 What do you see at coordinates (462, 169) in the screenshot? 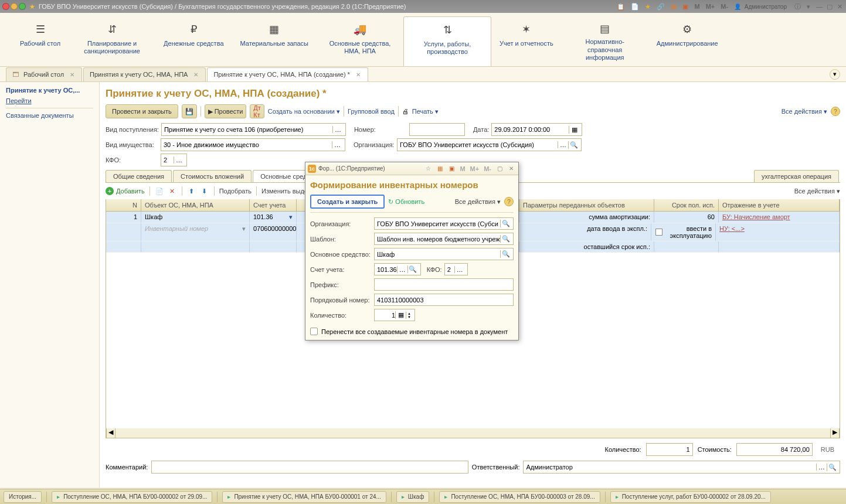
I see `modal-m: M` at bounding box center [462, 169].